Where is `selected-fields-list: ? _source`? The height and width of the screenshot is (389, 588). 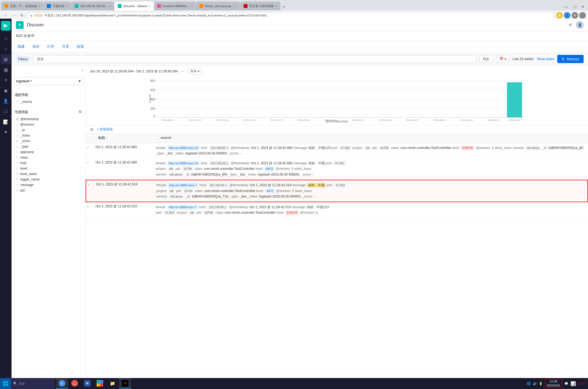 selected-fields-list: ? _source is located at coordinates (48, 102).